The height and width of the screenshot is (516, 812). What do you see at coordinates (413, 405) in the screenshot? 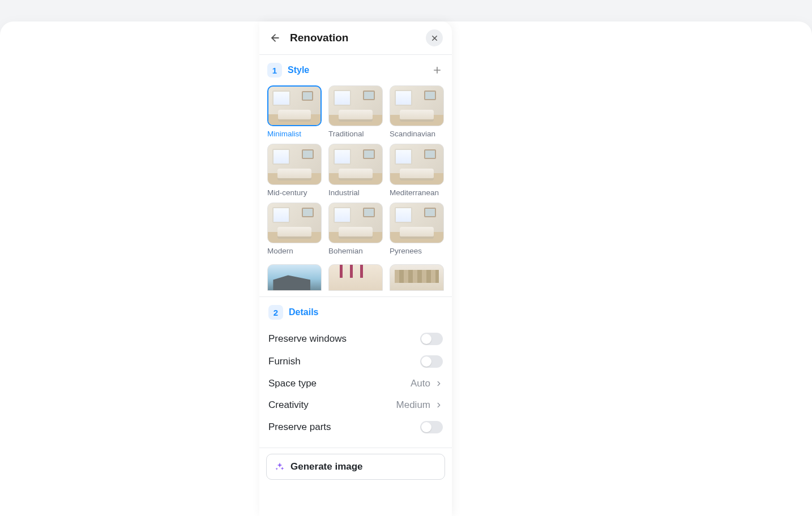
I see `creativity-value: Medium` at bounding box center [413, 405].